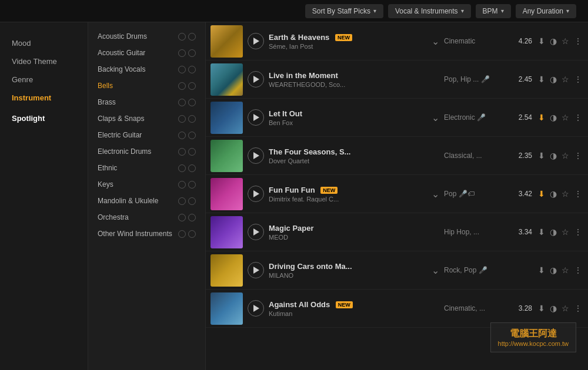 This screenshot has width=588, height=370. What do you see at coordinates (397, 309) in the screenshot?
I see `track-row: Against All Odds NEW Kutiman Cinematic, …` at bounding box center [397, 309].